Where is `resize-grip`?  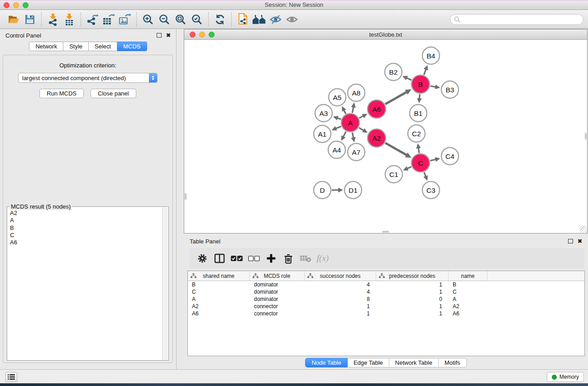 resize-grip is located at coordinates (583, 229).